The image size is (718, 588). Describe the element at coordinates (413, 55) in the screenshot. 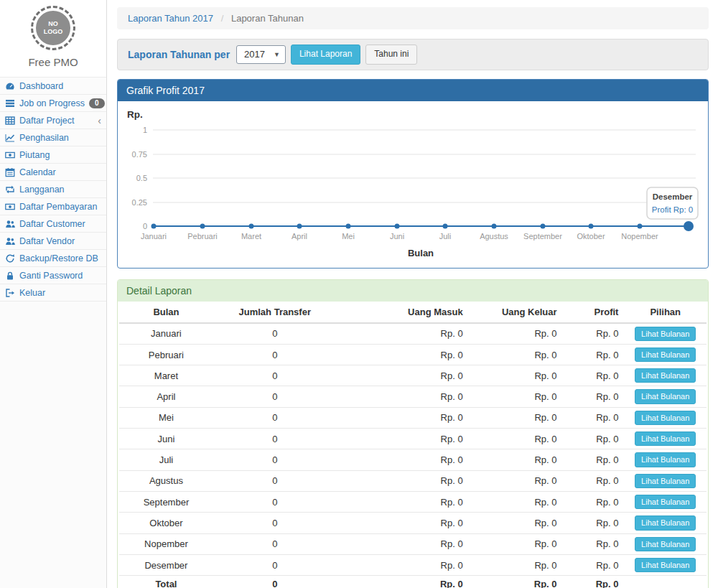

I see `year-filter-panel: Laporan Tahunan per 2017 ▼ Lihat Laporan…` at that location.